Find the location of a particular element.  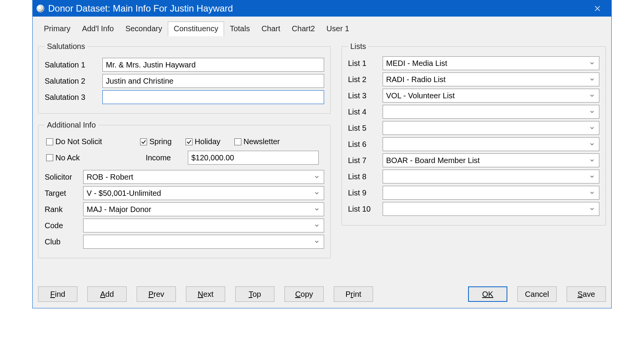

code-combo is located at coordinates (204, 226).